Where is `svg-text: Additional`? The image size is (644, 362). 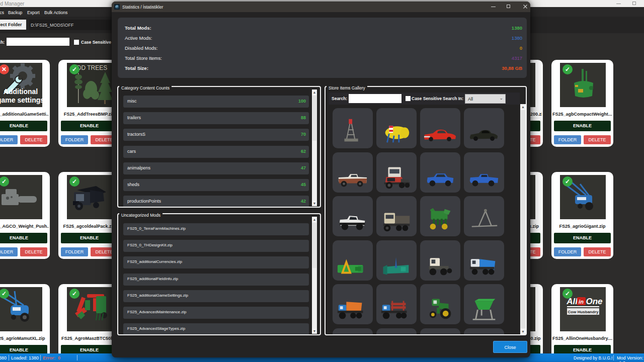
svg-text: Additional is located at coordinates (21, 92).